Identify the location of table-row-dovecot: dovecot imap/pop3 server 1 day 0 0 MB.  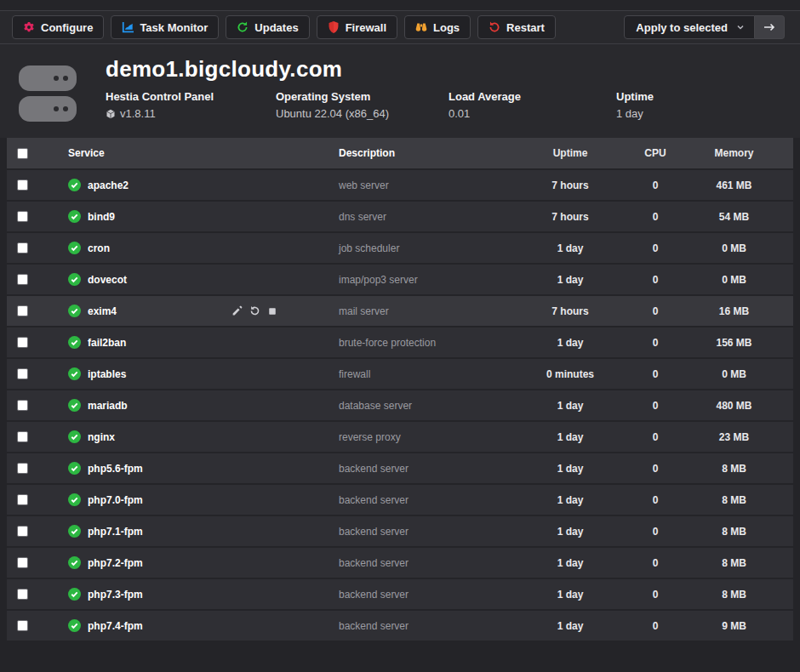
(400, 281).